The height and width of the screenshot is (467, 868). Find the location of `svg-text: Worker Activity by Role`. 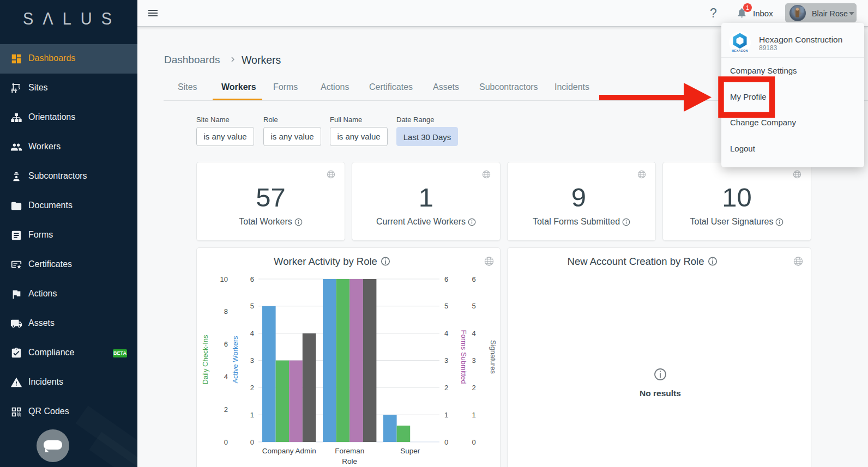

svg-text: Worker Activity by Role is located at coordinates (326, 262).